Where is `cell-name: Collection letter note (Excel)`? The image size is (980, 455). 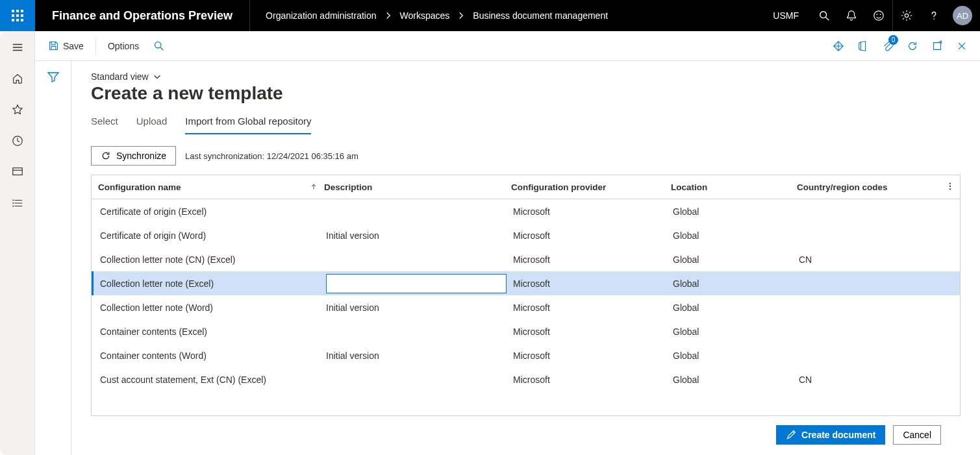
cell-name: Collection letter note (Excel) is located at coordinates (213, 284).